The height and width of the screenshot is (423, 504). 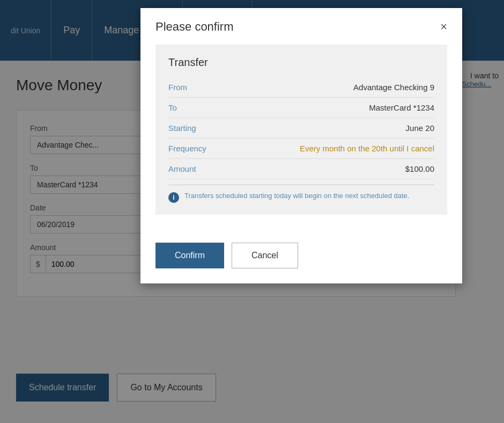 What do you see at coordinates (301, 169) in the screenshot?
I see `transfer-amount-row: Amount $100.00` at bounding box center [301, 169].